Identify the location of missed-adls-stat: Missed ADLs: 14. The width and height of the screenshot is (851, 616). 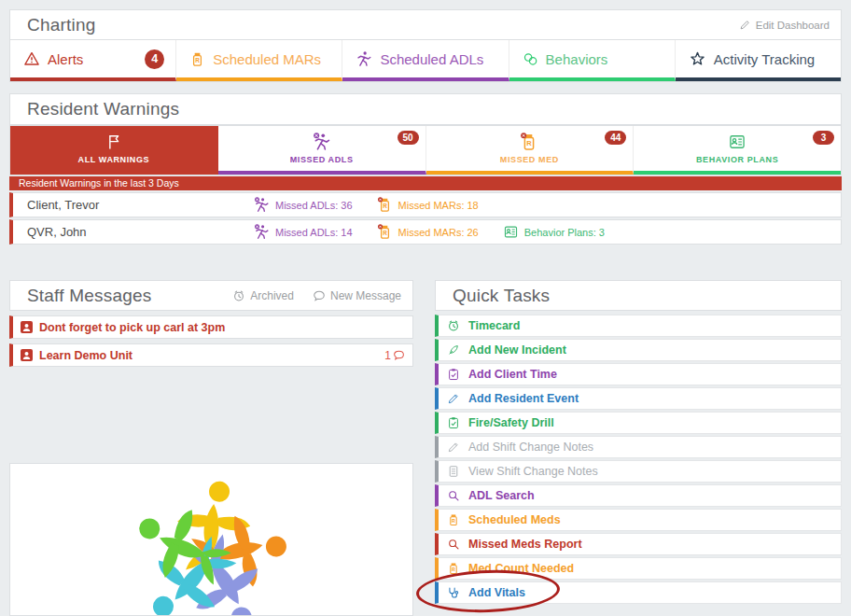
(303, 231).